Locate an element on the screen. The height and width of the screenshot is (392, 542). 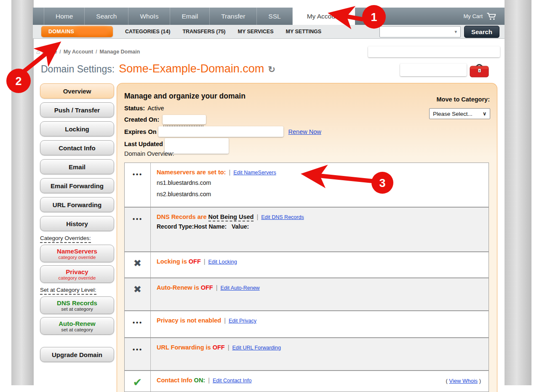
edit-link-edit-locking: Edit Locking is located at coordinates (223, 262).